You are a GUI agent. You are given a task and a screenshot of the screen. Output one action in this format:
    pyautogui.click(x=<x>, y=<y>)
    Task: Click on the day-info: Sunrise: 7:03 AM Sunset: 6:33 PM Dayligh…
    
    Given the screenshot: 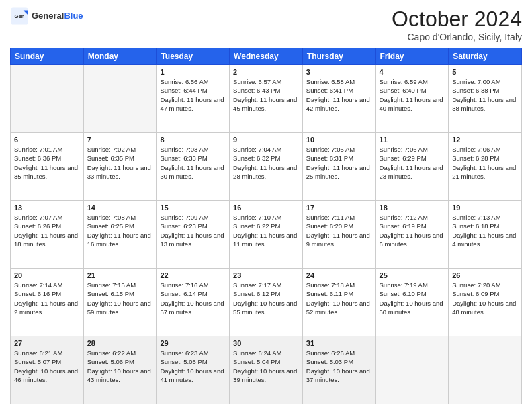 What is the action you would take?
    pyautogui.click(x=193, y=163)
    